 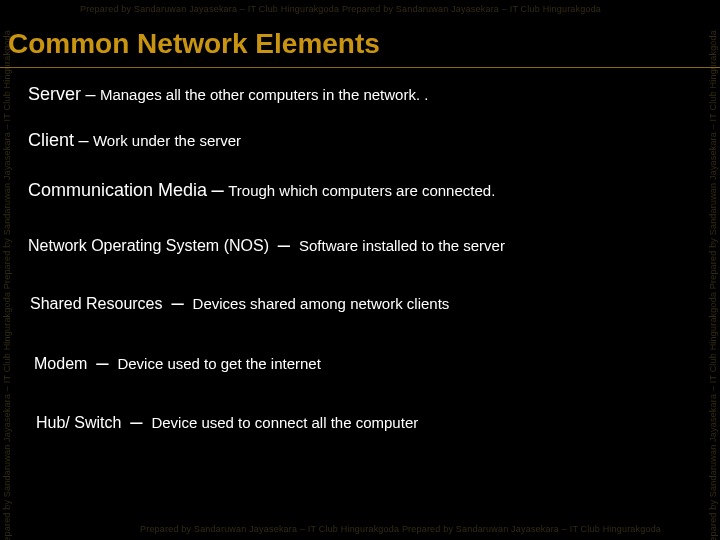 What do you see at coordinates (78, 422) in the screenshot?
I see `term: Hub/ Switch` at bounding box center [78, 422].